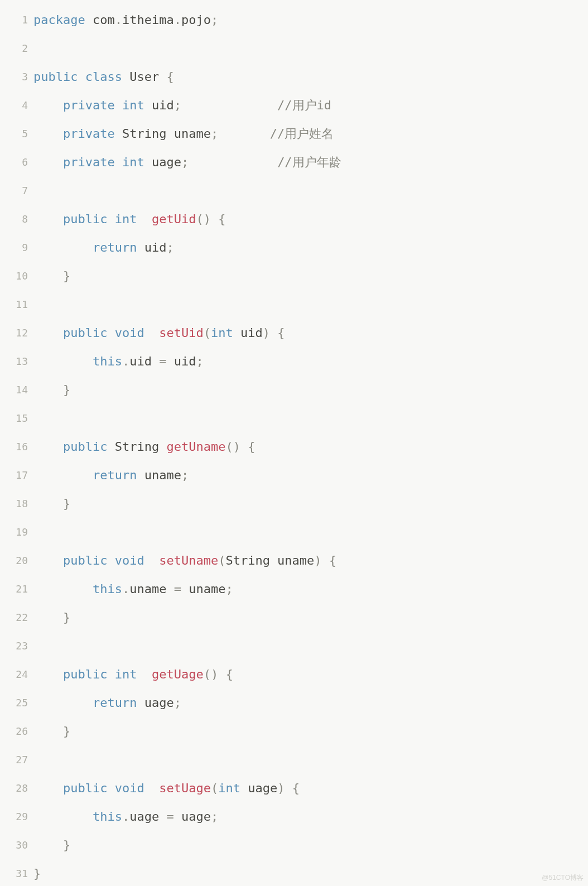 This screenshot has width=588, height=886. I want to click on line-number: 20, so click(14, 560).